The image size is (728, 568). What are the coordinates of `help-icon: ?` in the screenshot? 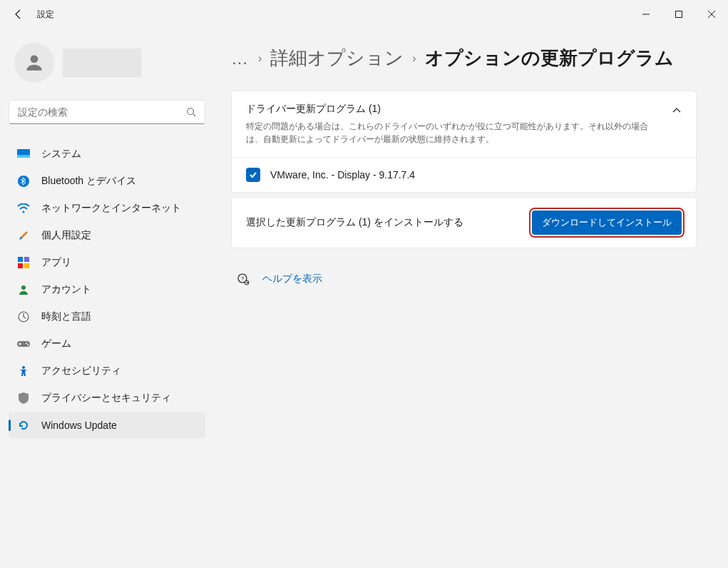 It's located at (243, 279).